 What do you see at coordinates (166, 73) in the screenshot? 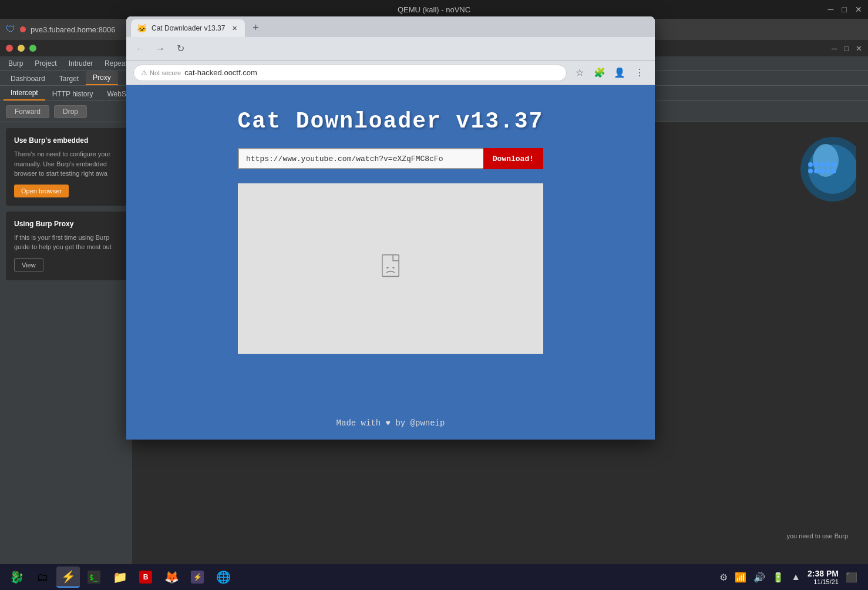
I see `not-secure-text: Not secure` at bounding box center [166, 73].